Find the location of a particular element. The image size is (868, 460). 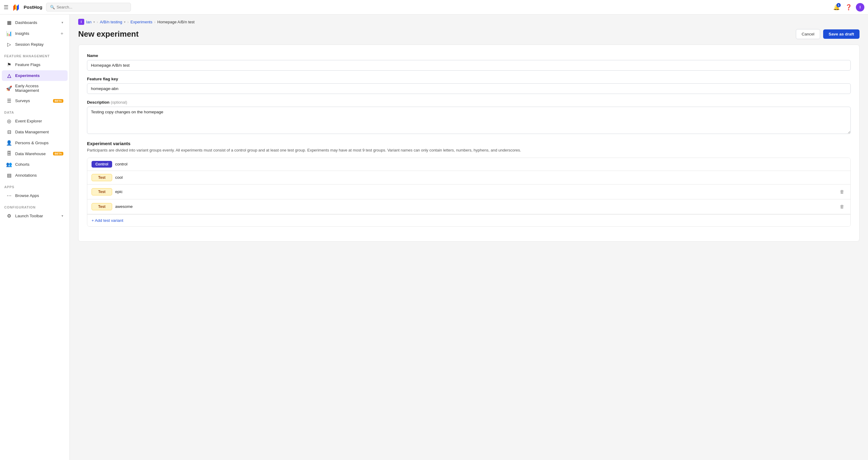

sidebar-item-browse-apps: ⋯ Browse Apps is located at coordinates (35, 195).